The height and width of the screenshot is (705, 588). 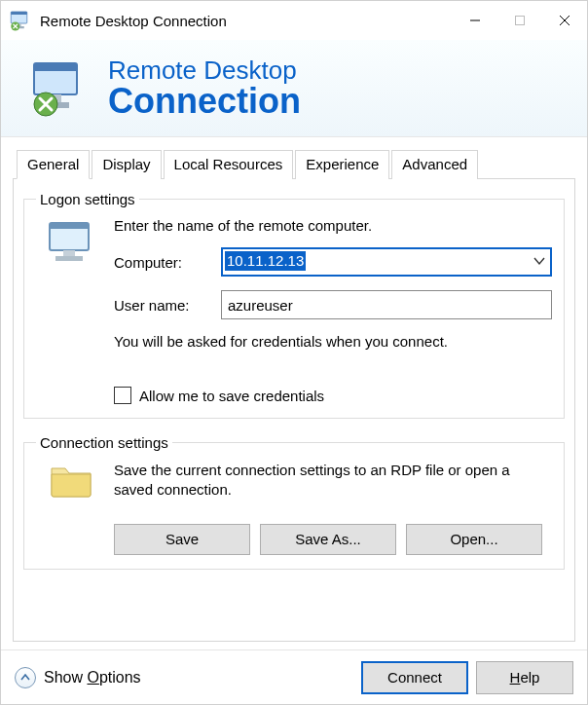 I want to click on chevron-up-icon, so click(x=25, y=678).